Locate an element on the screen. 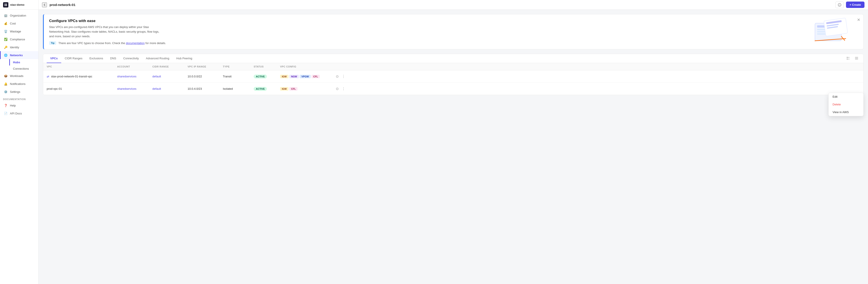 The image size is (868, 284). cell-actions-1: ⊙ ⋮ is located at coordinates (337, 76).